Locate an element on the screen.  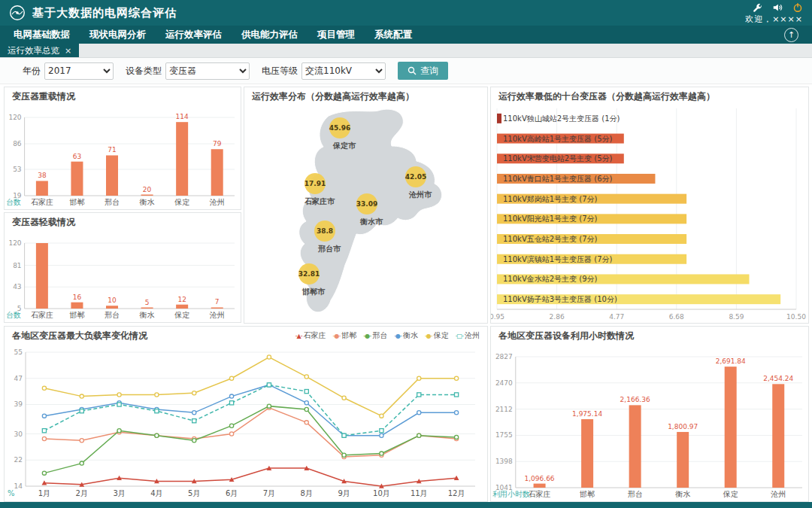
svg-text: 33.09 is located at coordinates (367, 204).